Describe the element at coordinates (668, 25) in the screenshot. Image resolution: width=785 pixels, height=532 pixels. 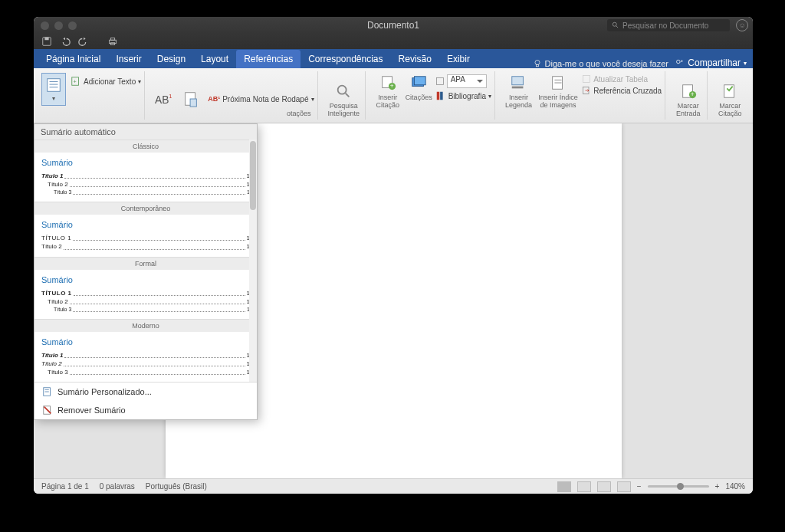
I see `search-field: Pesquisar no Documento` at that location.